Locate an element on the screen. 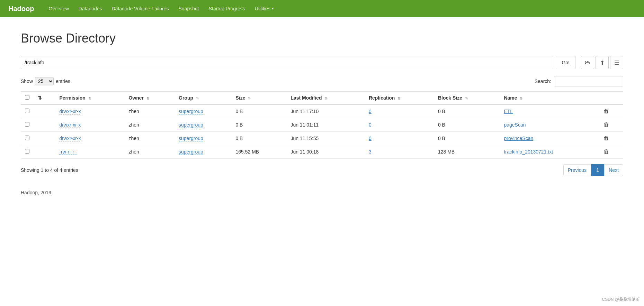 This screenshot has width=644, height=306. brand-logo: Hadoop is located at coordinates (21, 9).